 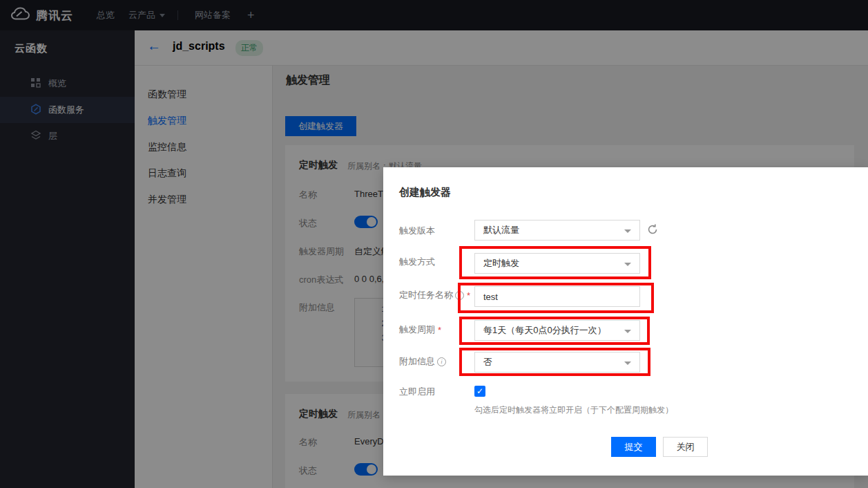 What do you see at coordinates (653, 229) in the screenshot?
I see `refresh-icon` at bounding box center [653, 229].